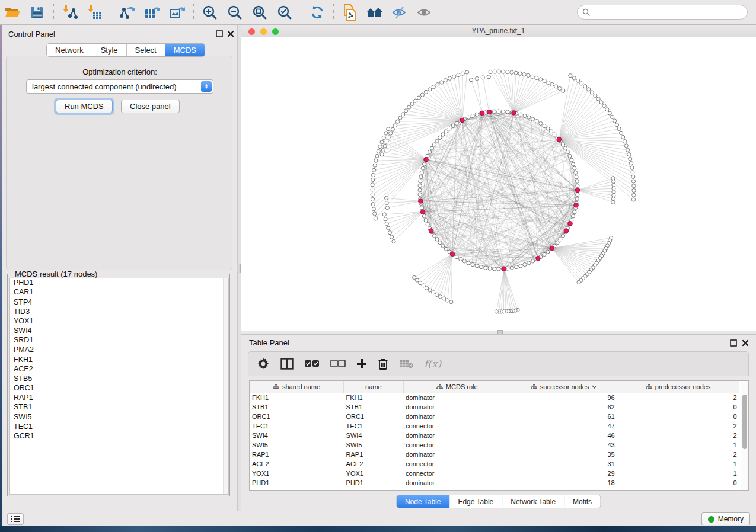 This screenshot has height=532, width=756. What do you see at coordinates (119, 331) in the screenshot?
I see `mcds-result-item: SWI4` at bounding box center [119, 331].